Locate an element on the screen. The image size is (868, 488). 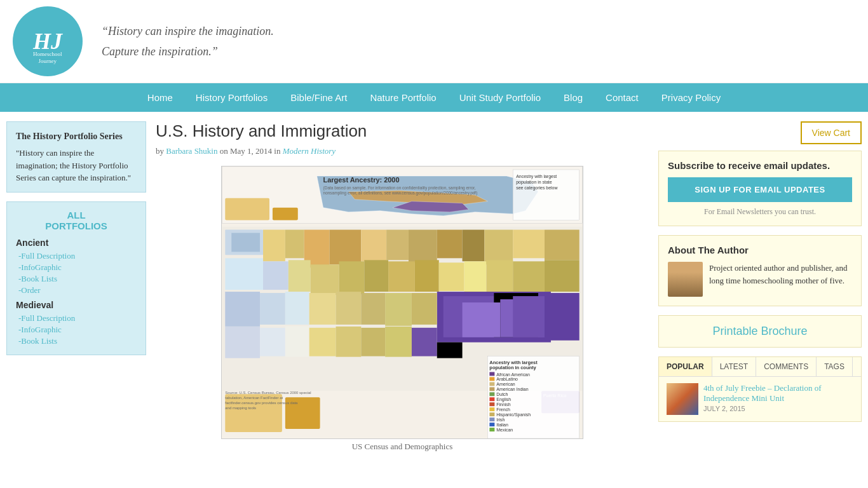
sidebar-portfolios-box: ALLPORTFOLIOS Ancient -Full Description … is located at coordinates (76, 278).